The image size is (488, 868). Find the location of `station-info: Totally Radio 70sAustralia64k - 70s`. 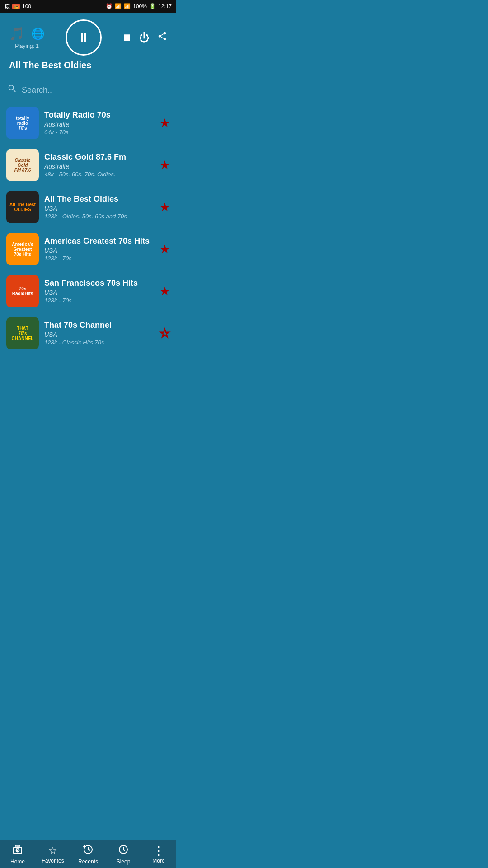

station-info: Totally Radio 70sAustralia64k - 70s is located at coordinates (99, 123).